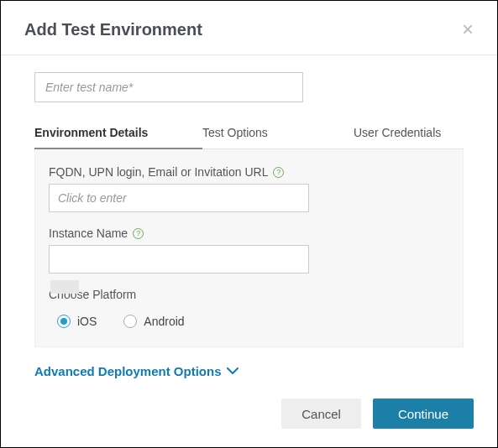 Image resolution: width=498 pixels, height=448 pixels. I want to click on dialog-title: Add Test Environment, so click(113, 30).